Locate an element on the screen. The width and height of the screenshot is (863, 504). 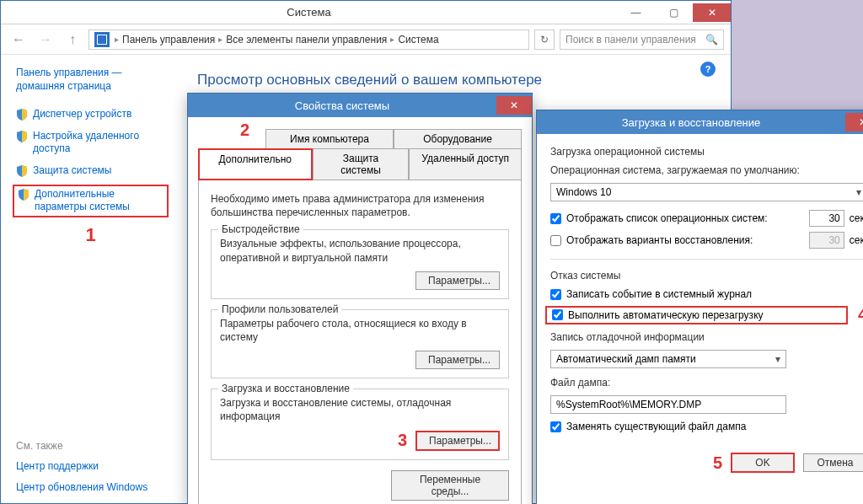
search-icon: 🔍 is located at coordinates (711, 40).